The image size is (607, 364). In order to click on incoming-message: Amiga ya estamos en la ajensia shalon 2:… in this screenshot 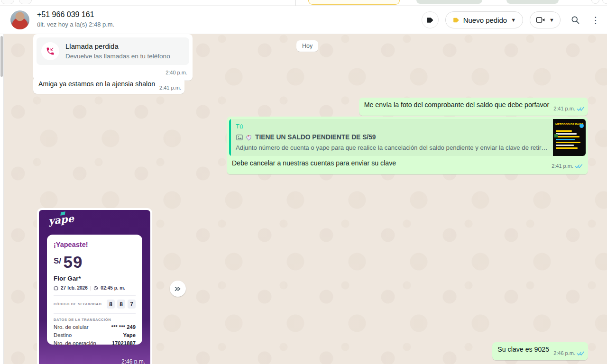, I will do `click(109, 85)`.